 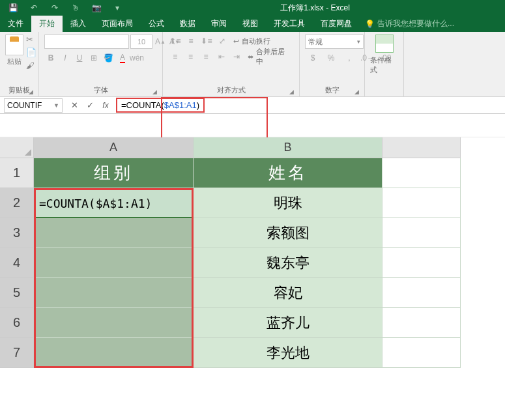 What do you see at coordinates (31, 40) in the screenshot?
I see `cut-icon: ✂` at bounding box center [31, 40].